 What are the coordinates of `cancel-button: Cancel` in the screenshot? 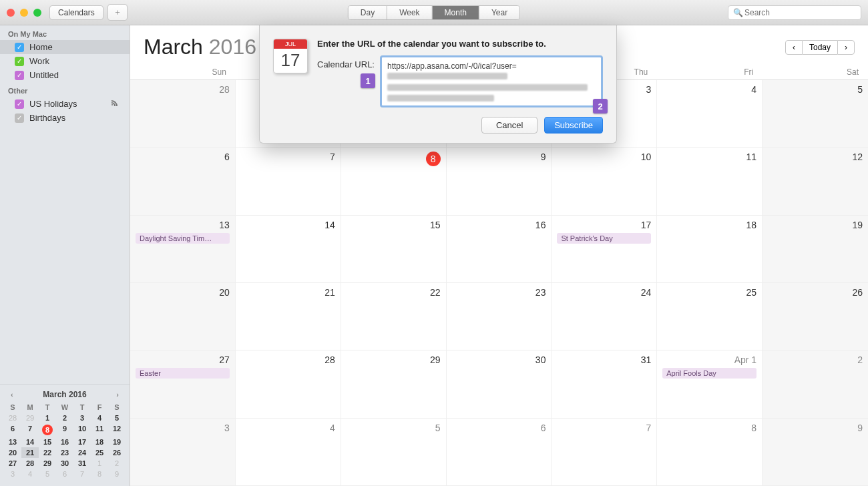 It's located at (509, 126).